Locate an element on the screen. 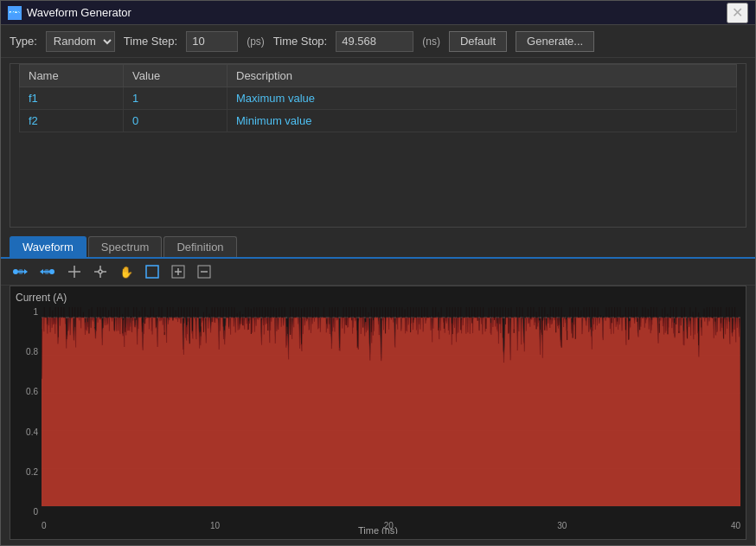 This screenshot has height=546, width=756. timestop-input is located at coordinates (375, 42).